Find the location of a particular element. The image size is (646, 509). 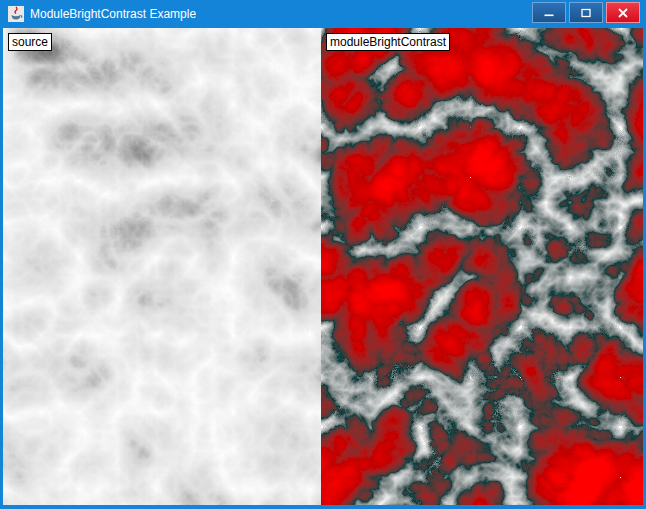

maximize-button is located at coordinates (586, 12).